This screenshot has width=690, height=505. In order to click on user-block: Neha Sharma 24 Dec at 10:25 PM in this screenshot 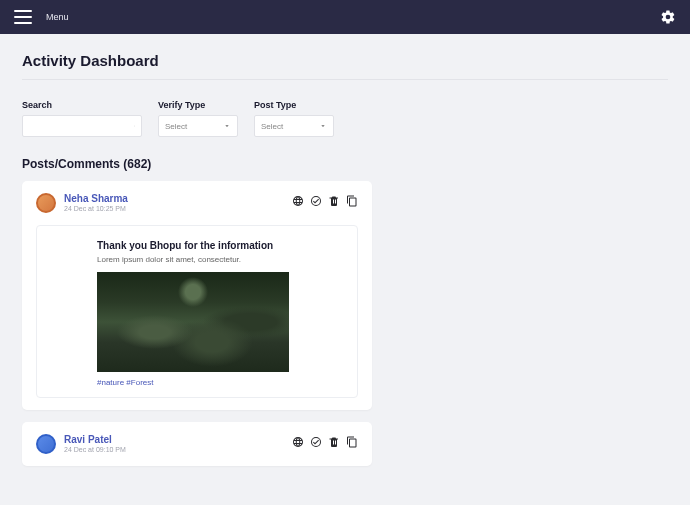, I will do `click(178, 202)`.